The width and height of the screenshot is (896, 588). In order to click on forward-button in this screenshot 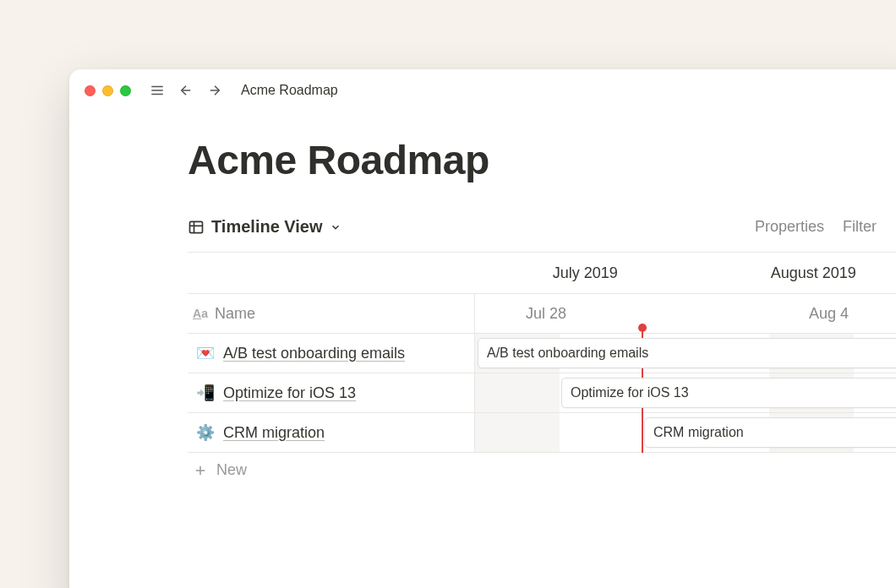, I will do `click(215, 90)`.